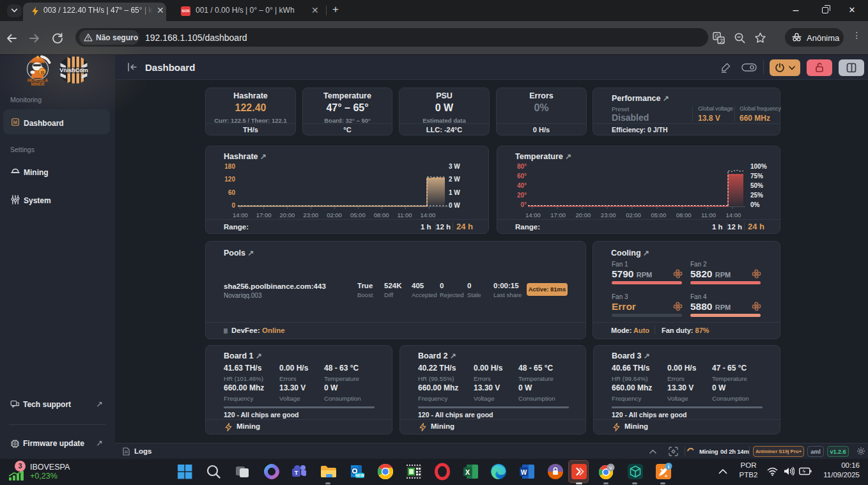 The width and height of the screenshot is (868, 485). I want to click on svg-text: MINER, so click(38, 84).